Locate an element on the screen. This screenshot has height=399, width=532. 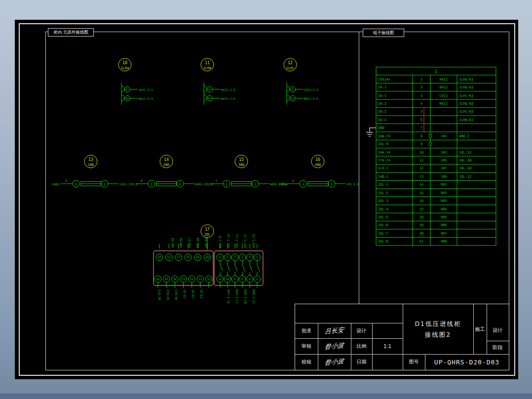
svg-text: 1DL:6 is located at coordinates (383, 225).